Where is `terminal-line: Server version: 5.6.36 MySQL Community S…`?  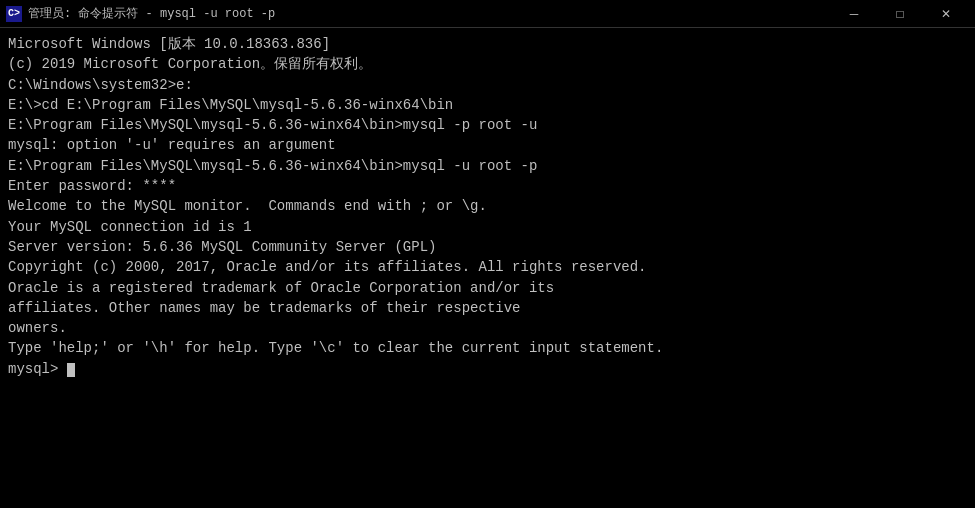 terminal-line: Server version: 5.6.36 MySQL Community S… is located at coordinates (488, 247).